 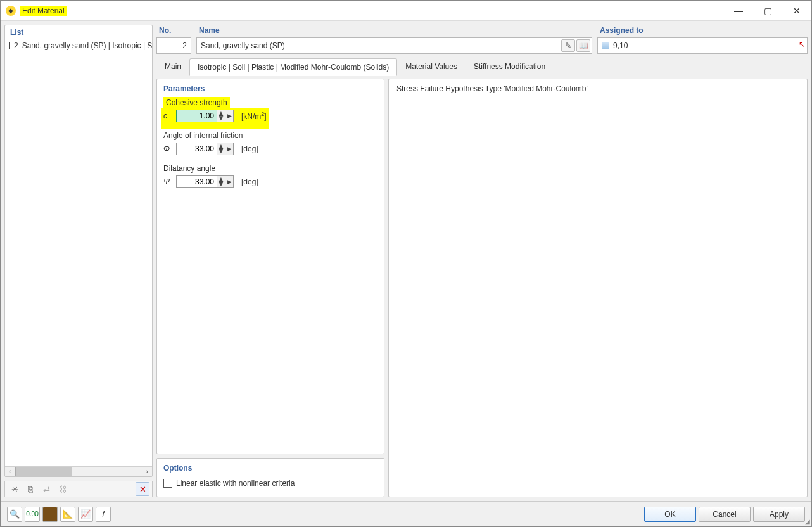 What do you see at coordinates (43, 11) in the screenshot?
I see `window-title: Edit Material` at bounding box center [43, 11].